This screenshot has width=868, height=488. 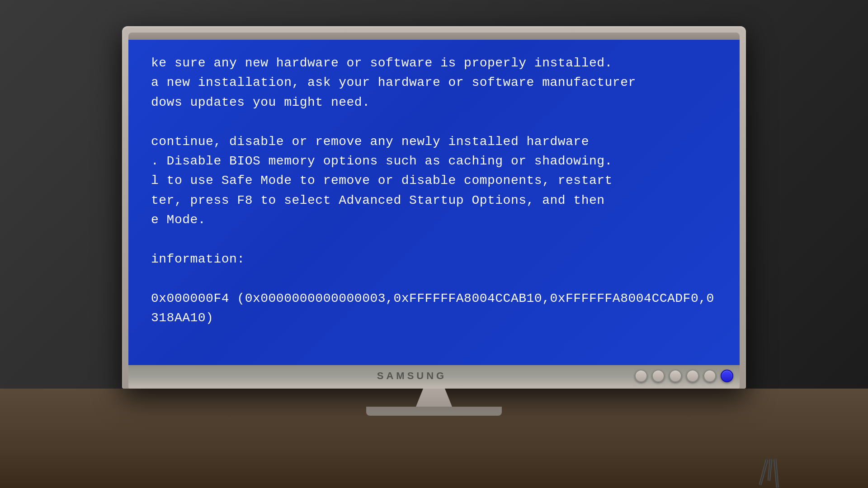 What do you see at coordinates (434, 398) in the screenshot?
I see `monitor-stand-neck` at bounding box center [434, 398].